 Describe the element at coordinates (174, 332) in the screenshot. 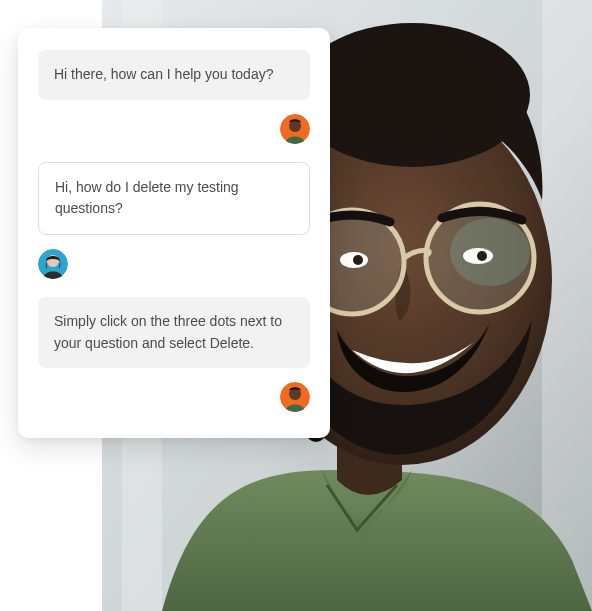

I see `chat-message-agent: Simply click on the three dots next to y…` at that location.